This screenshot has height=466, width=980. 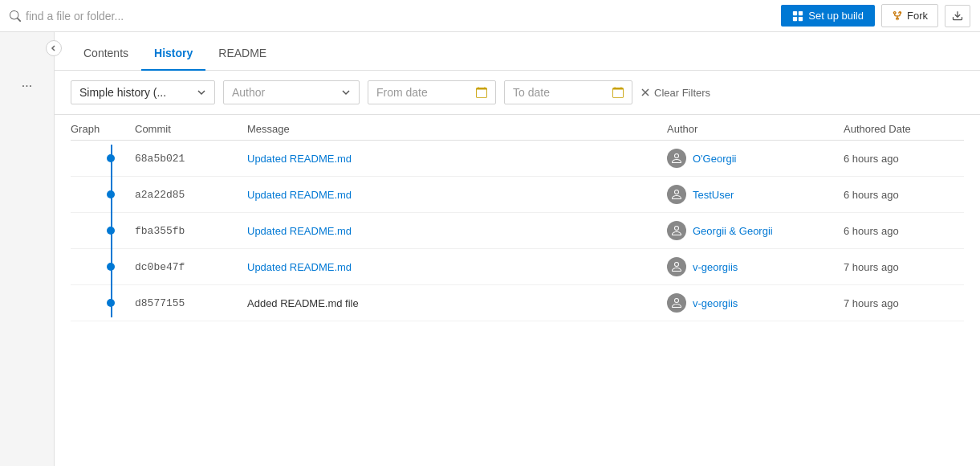 I want to click on download-button, so click(x=958, y=16).